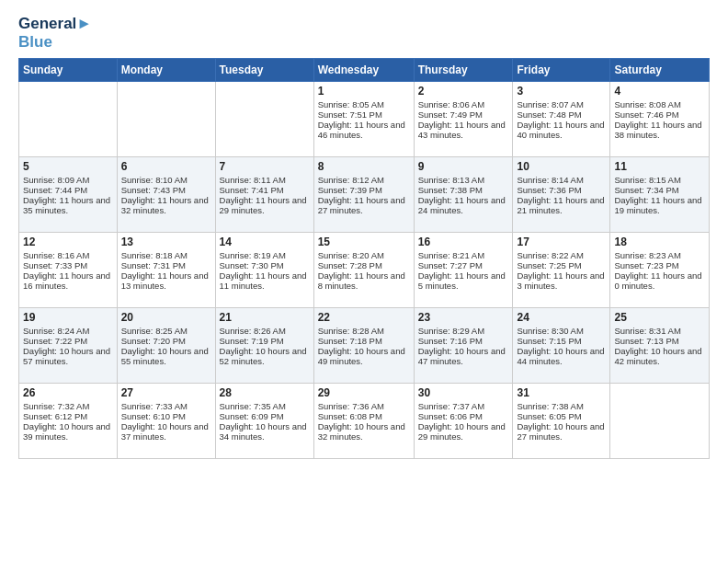  Describe the element at coordinates (364, 346) in the screenshot. I see `day-cell: 22Sunrise: 8:28 AMSunset: 7:18 PMDayligh…` at that location.